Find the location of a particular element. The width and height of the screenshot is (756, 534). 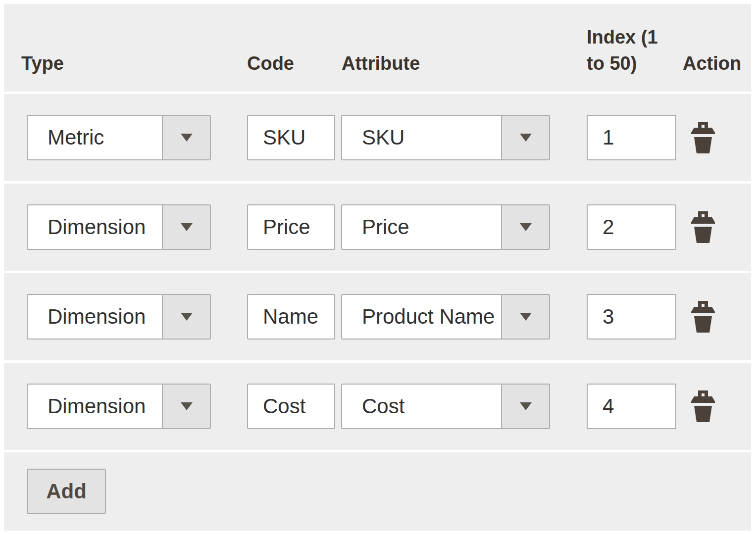

column-header-action: Action is located at coordinates (712, 63).